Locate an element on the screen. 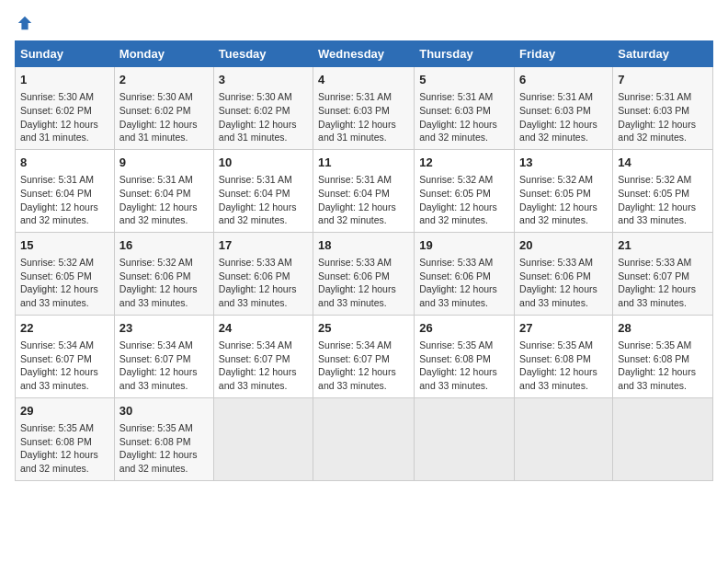  day-number: 12 is located at coordinates (464, 163).